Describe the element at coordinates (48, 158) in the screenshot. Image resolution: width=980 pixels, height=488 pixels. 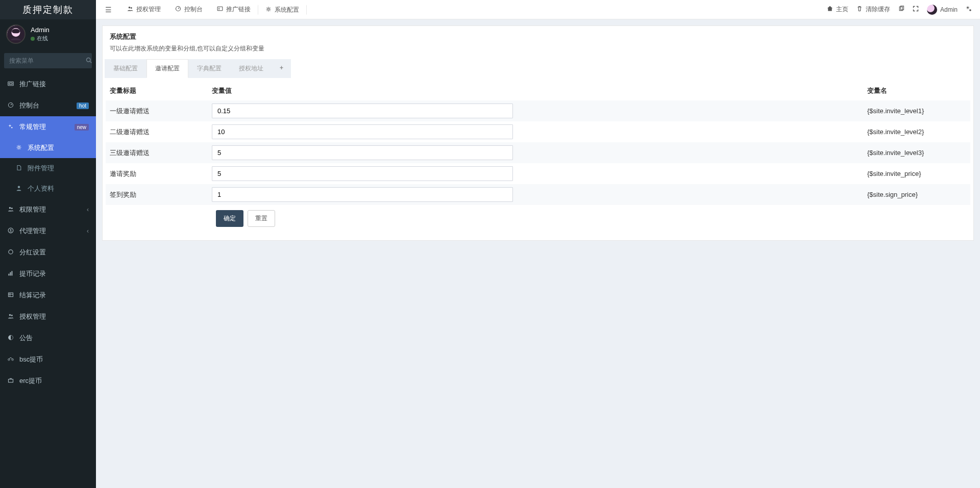
I see `sidebar-item: 常规管理new系统配置附件管理个人资料` at that location.